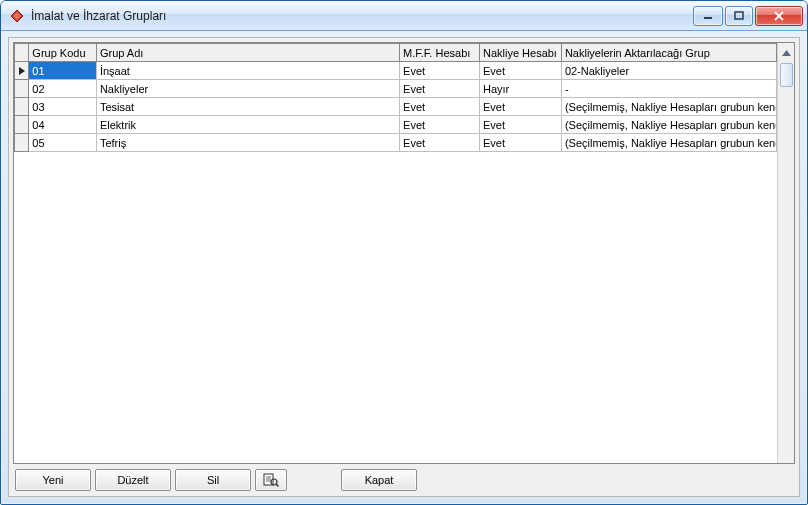  I want to click on cell-kodu: 04, so click(63, 125).